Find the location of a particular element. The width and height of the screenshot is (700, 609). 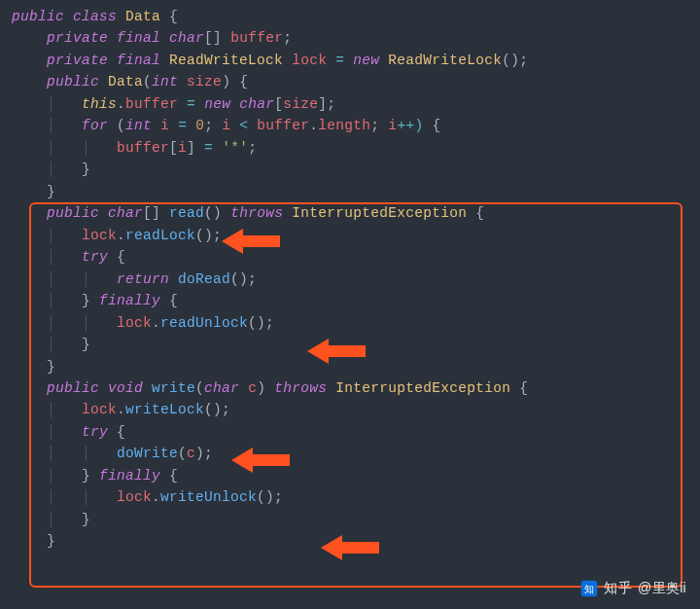

class-name: Data is located at coordinates (143, 17).